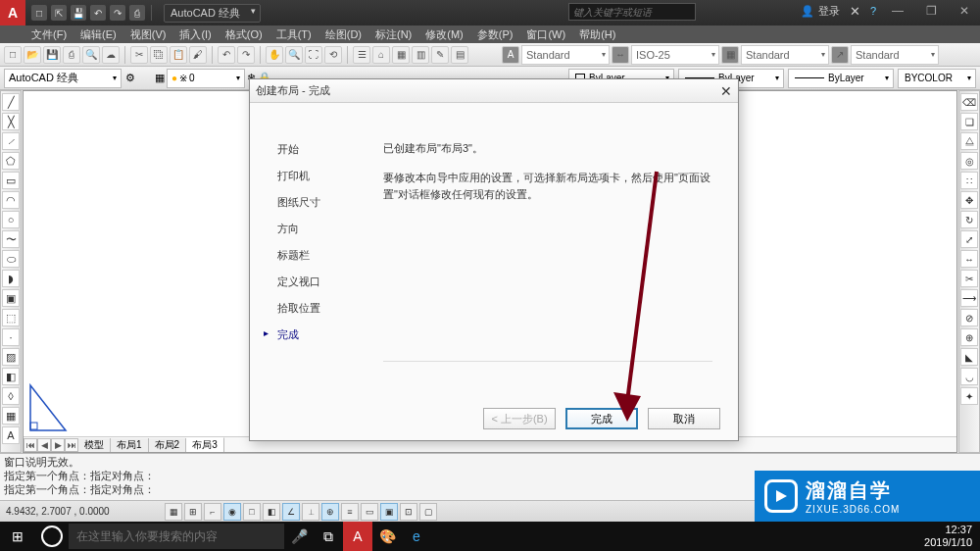  What do you see at coordinates (294, 55) in the screenshot?
I see `zoom-icon: 🔍` at bounding box center [294, 55].